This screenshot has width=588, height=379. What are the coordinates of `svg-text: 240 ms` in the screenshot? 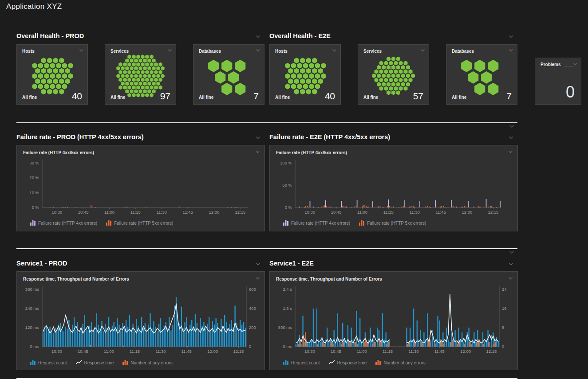 It's located at (32, 309).